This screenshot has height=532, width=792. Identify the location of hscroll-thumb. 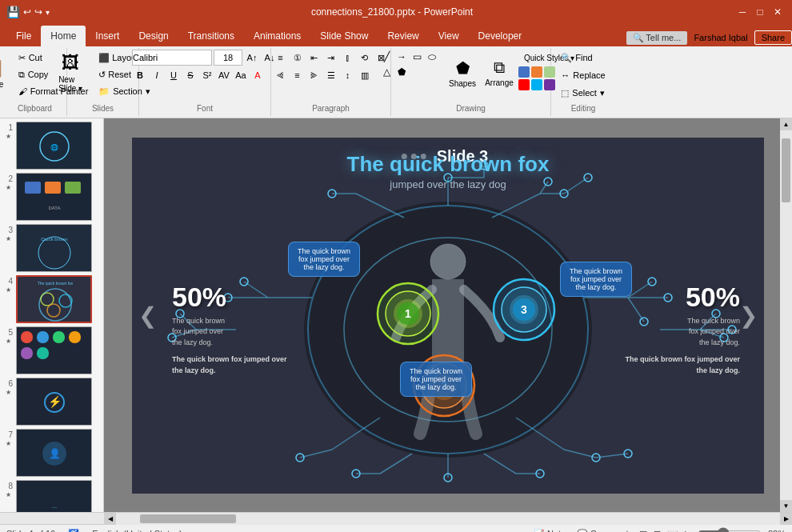
(188, 518).